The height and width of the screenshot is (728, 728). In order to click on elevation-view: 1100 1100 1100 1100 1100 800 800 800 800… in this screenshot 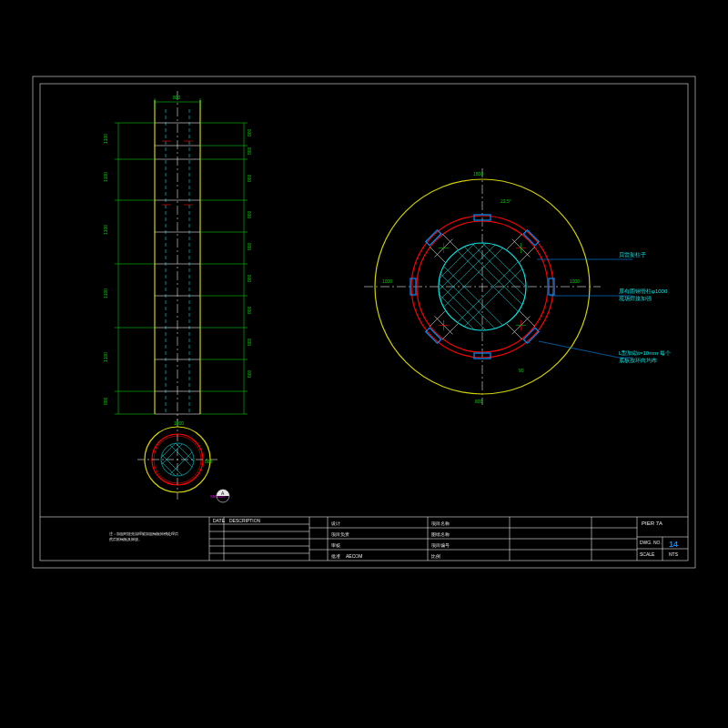, I will do `click(177, 256)`.